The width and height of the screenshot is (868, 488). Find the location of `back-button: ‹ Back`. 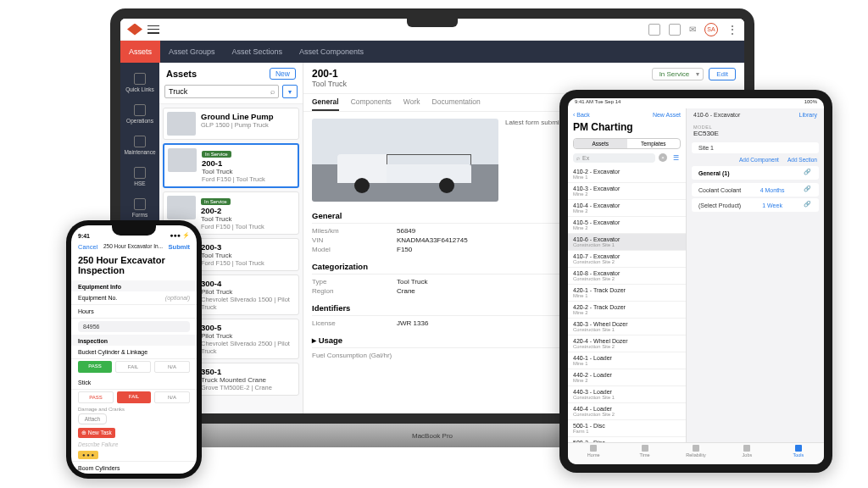

back-button: ‹ Back is located at coordinates (581, 115).